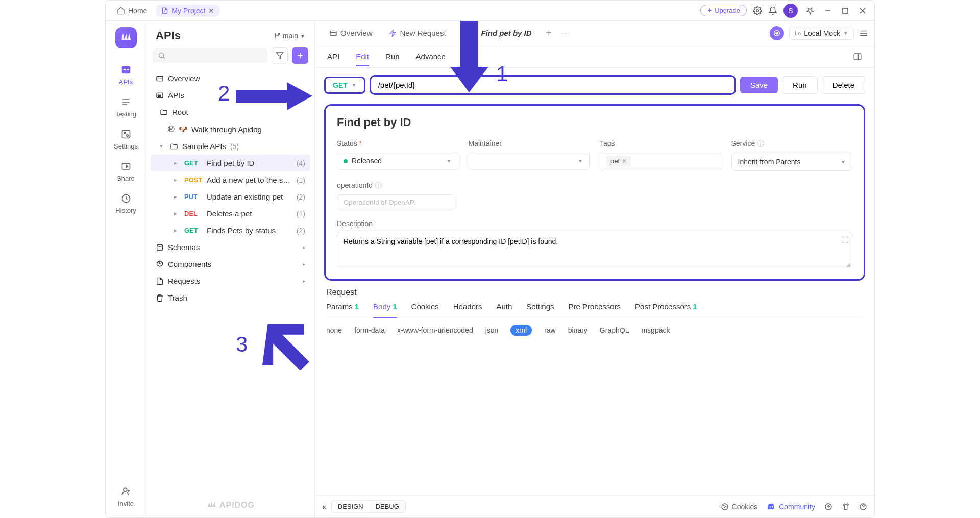 Image resolution: width=980 pixels, height=518 pixels. What do you see at coordinates (848, 264) in the screenshot?
I see `resize-handle-icon: ◢` at bounding box center [848, 264].